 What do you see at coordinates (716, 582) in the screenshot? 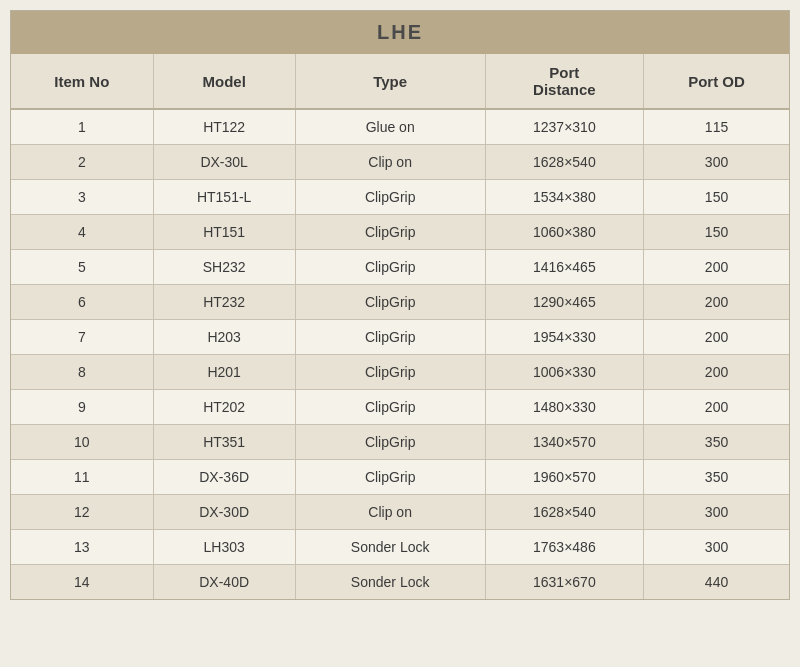
I see `cell-port_od: 440` at bounding box center [716, 582].